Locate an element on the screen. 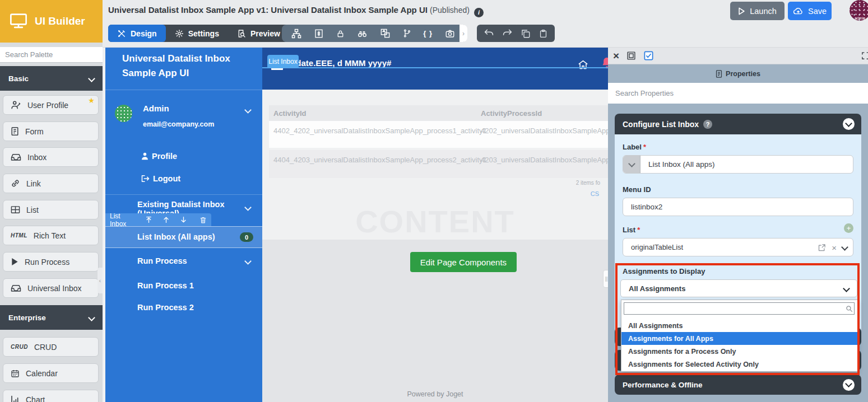  table-header-row is located at coordinates (438, 113).